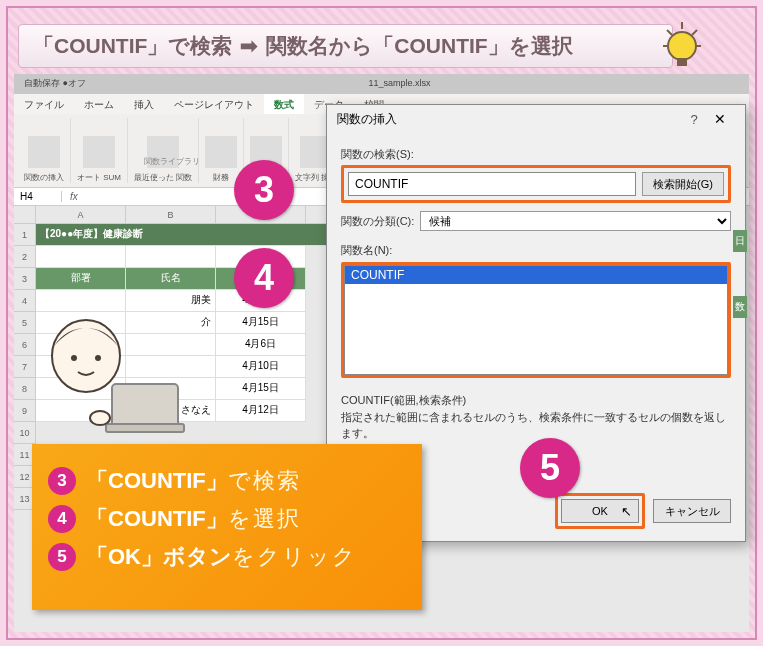 This screenshot has height=646, width=763. I want to click on cursor-icon: ↖, so click(626, 512).